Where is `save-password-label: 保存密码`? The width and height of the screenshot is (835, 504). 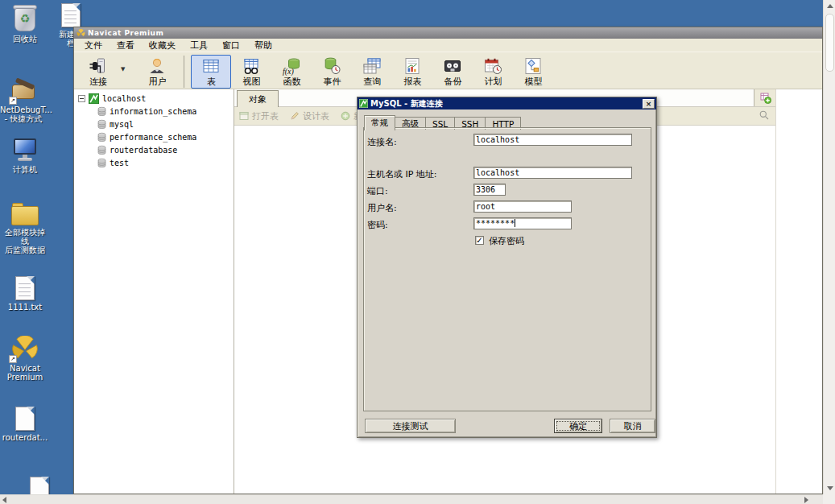 save-password-label: 保存密码 is located at coordinates (506, 242).